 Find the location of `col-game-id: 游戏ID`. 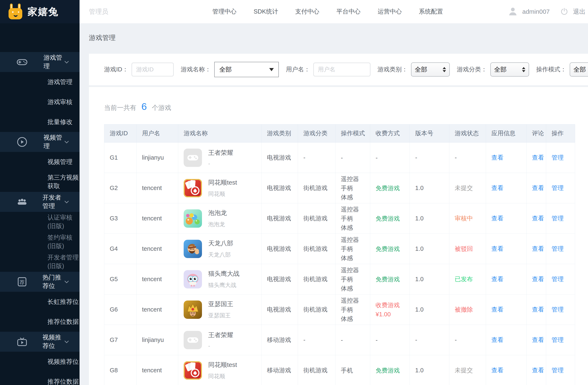

col-game-id: 游戏ID is located at coordinates (121, 133).